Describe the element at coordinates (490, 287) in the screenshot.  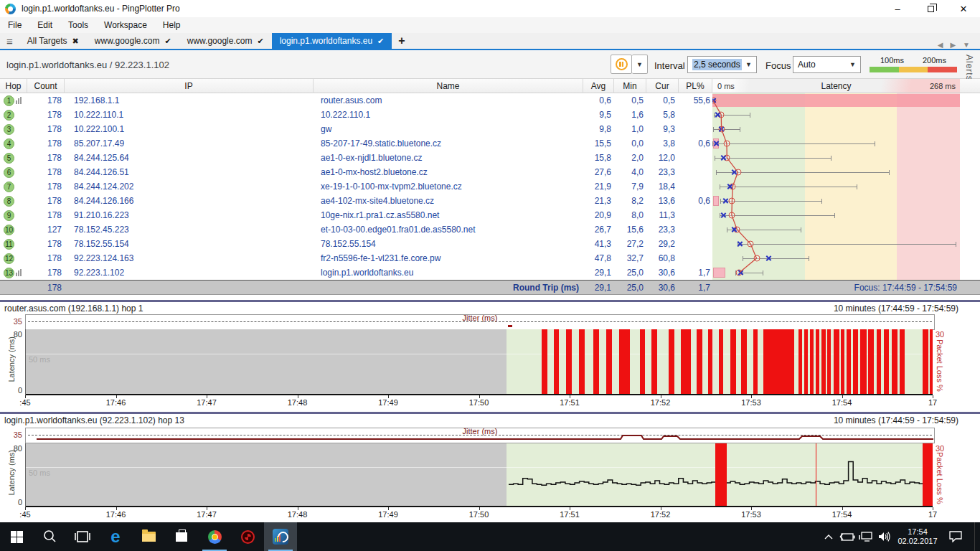
I see `round-trip-summary-row: 178 Round Trip (ms) 29,1 25,0 30,6 1,7 F…` at that location.